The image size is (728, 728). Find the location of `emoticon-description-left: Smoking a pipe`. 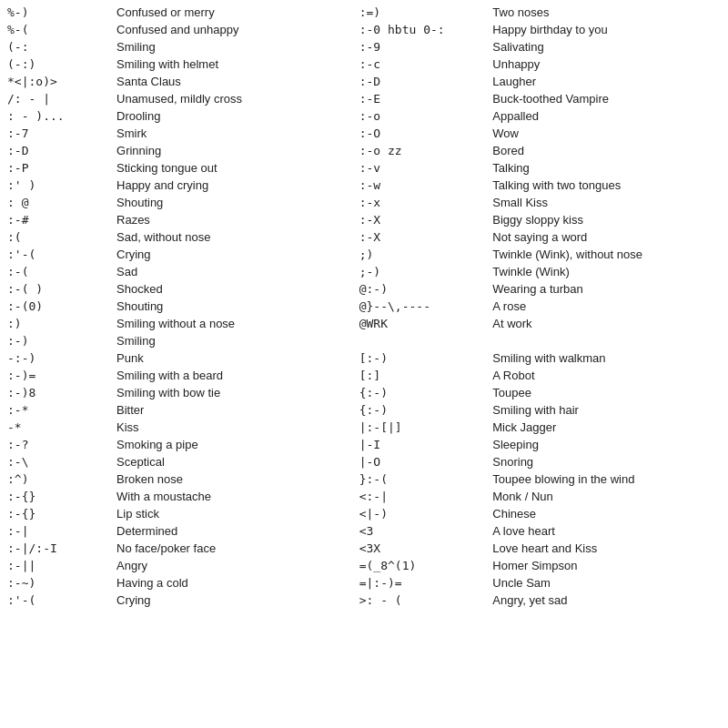

emoticon-description-left: Smoking a pipe is located at coordinates (231, 444).